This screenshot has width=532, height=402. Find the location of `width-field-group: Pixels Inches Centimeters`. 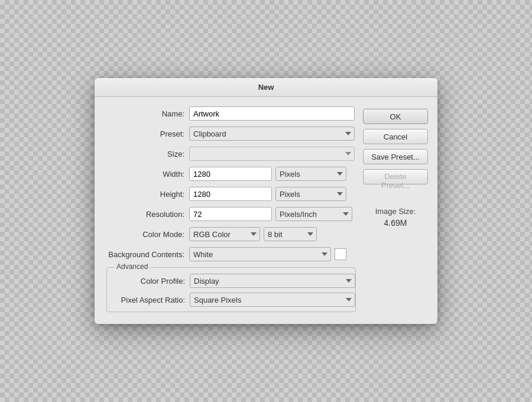

width-field-group: Pixels Inches Centimeters is located at coordinates (273, 174).